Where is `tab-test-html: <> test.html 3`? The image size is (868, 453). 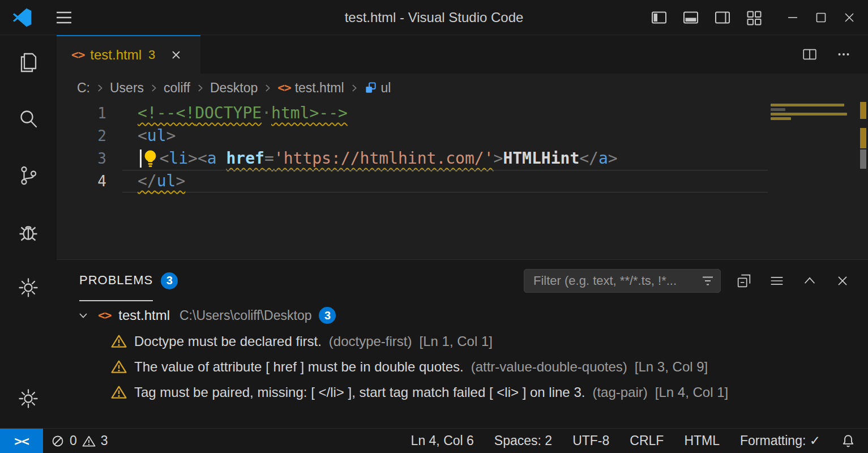 tab-test-html: <> test.html 3 is located at coordinates (129, 54).